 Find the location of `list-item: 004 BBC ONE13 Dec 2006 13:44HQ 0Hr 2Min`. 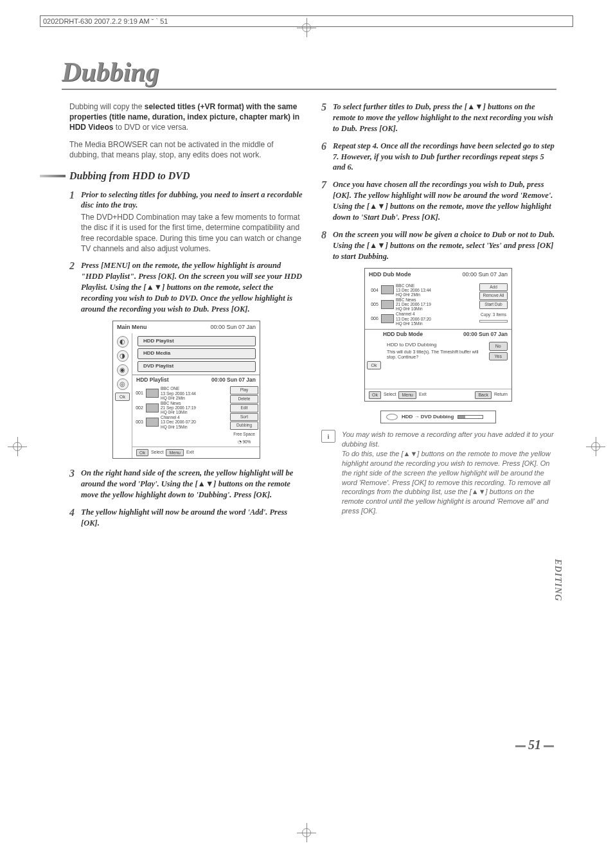

list-item: 004 BBC ONE13 Dec 2006 13:44HQ 0Hr 2Min is located at coordinates (423, 290).